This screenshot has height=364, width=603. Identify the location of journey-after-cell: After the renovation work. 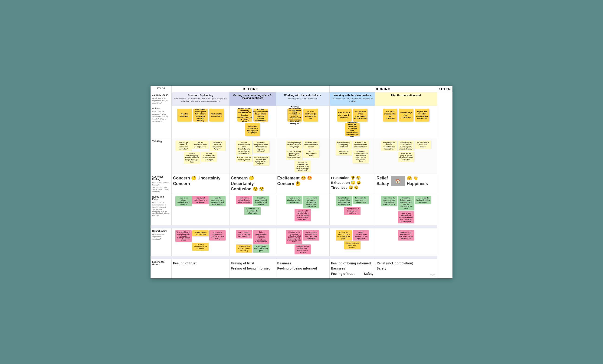
(406, 99).